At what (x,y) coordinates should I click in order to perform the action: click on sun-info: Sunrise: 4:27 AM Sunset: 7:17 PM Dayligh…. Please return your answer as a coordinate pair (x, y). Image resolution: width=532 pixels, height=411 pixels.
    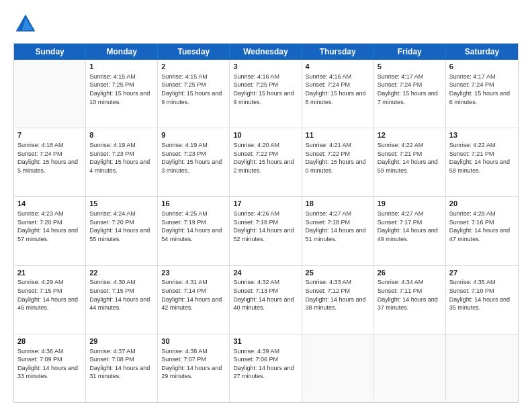
    Looking at the image, I should click on (410, 226).